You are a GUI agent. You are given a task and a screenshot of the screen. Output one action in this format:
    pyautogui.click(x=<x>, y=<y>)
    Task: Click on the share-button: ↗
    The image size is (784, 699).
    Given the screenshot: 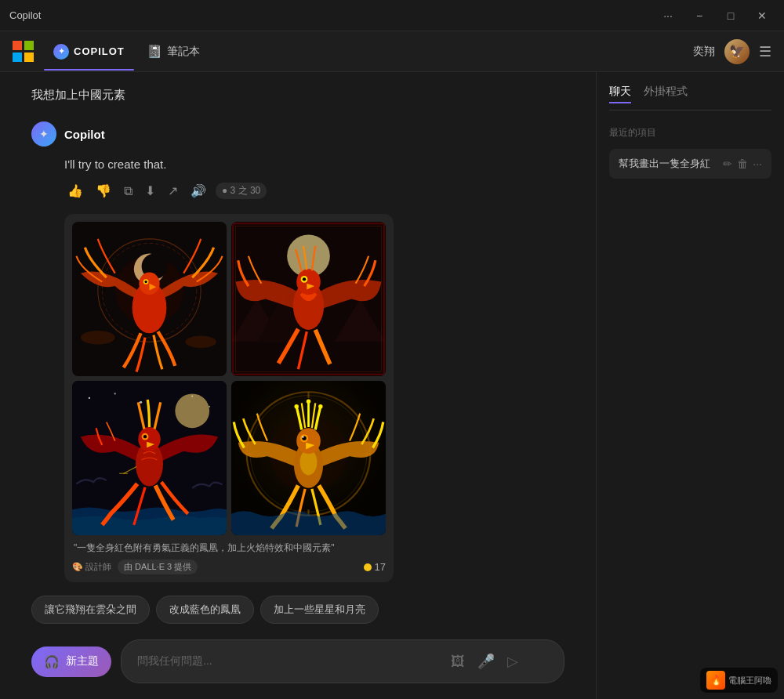 What is the action you would take?
    pyautogui.click(x=172, y=191)
    